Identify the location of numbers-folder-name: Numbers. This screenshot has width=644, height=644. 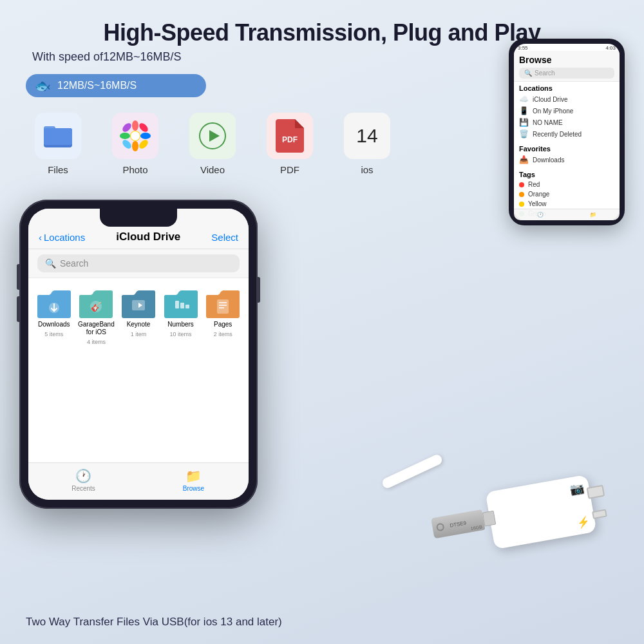
(180, 325).